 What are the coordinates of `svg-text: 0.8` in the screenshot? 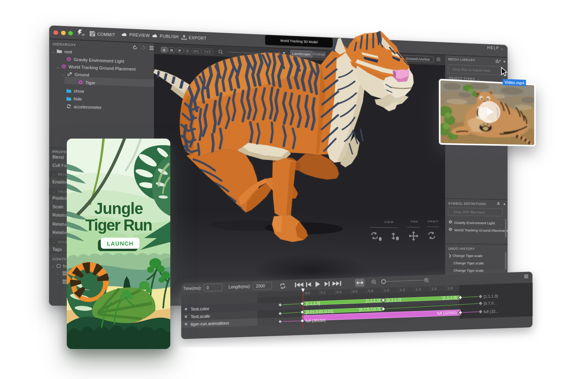 It's located at (371, 291).